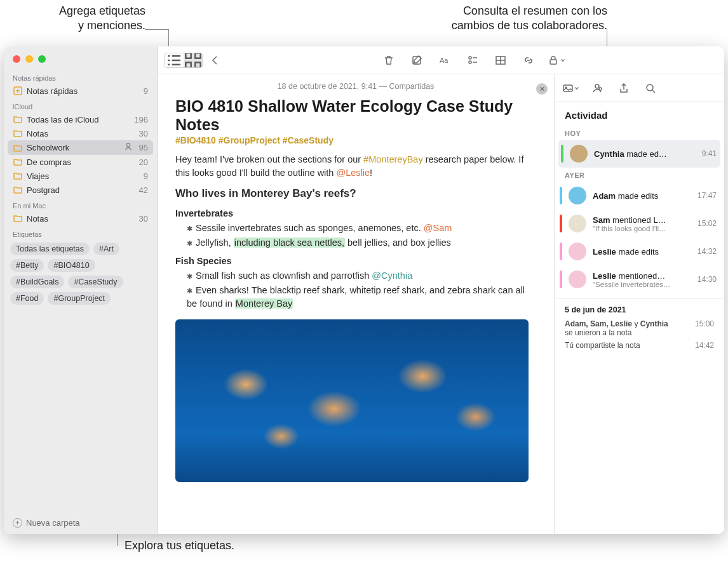 The width and height of the screenshot is (728, 574). What do you see at coordinates (80, 91) in the screenshot?
I see `sidebar-item-quicknotes: Notas rápidas 9` at bounding box center [80, 91].